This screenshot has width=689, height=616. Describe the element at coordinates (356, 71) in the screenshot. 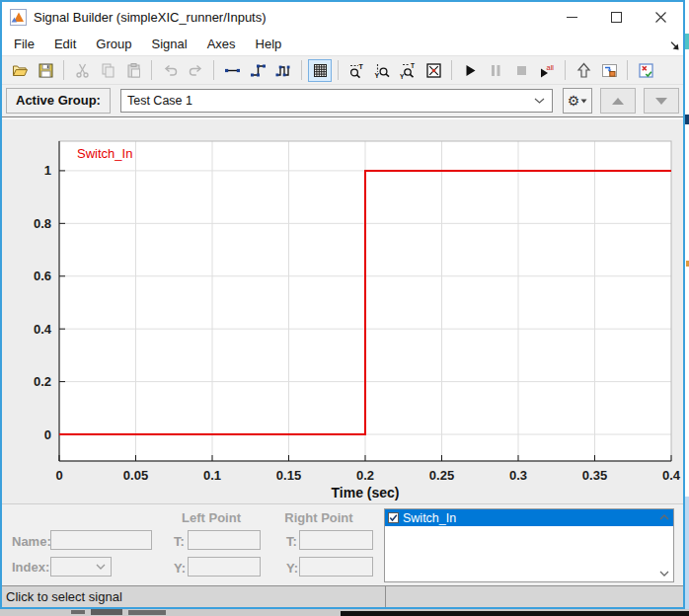

I see `zoom-t-button: T` at that location.